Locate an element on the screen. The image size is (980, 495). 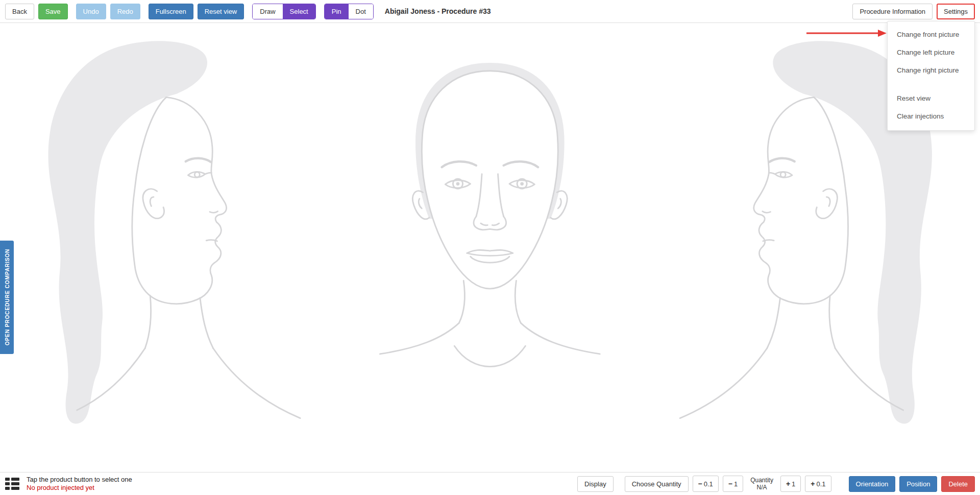
menu-item-change-right-picture: Change right picture is located at coordinates (931, 70).